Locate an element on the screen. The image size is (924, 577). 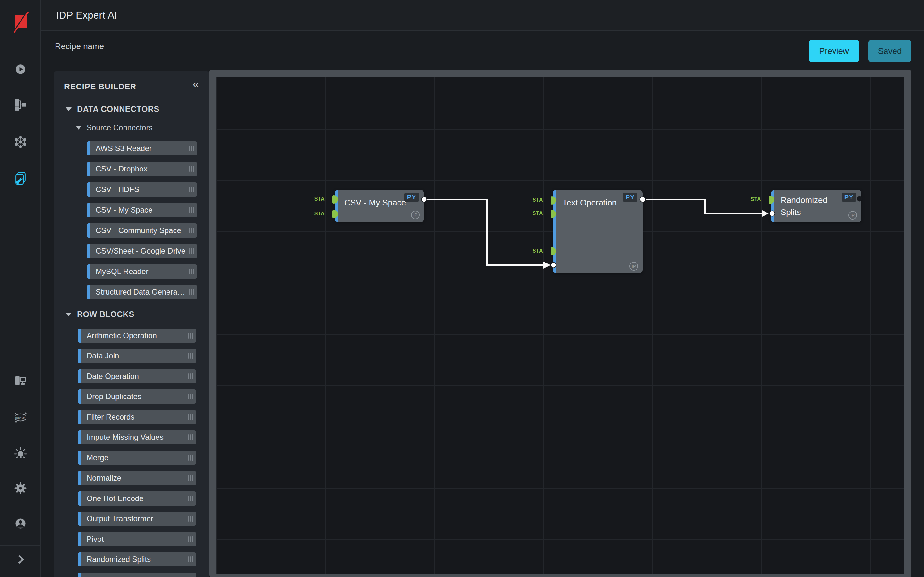
node-randomized-splits: Randomized Splits PY IP STA is located at coordinates (816, 206).